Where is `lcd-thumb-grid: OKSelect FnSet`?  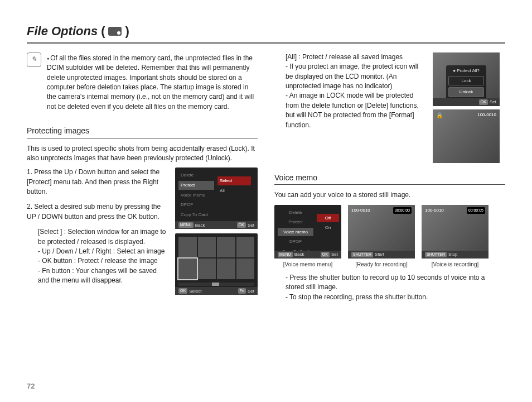 lcd-thumb-grid: OKSelect FnSet is located at coordinates (216, 264).